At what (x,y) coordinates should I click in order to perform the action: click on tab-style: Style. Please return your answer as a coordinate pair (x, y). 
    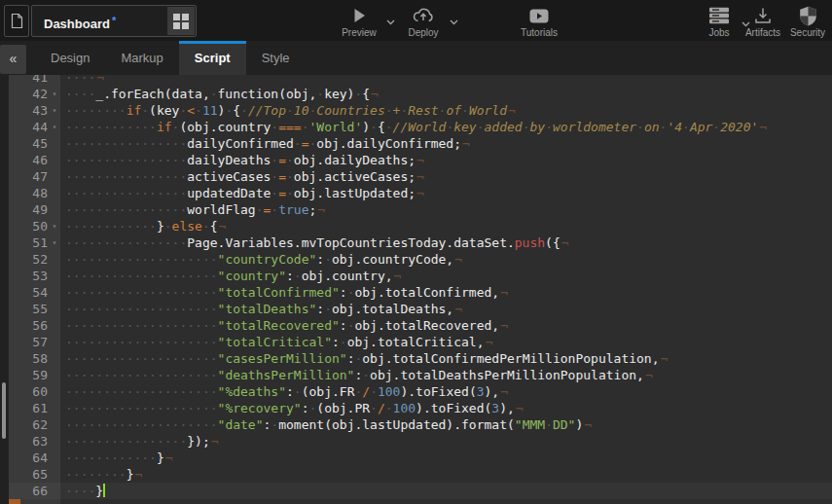
    Looking at the image, I should click on (276, 58).